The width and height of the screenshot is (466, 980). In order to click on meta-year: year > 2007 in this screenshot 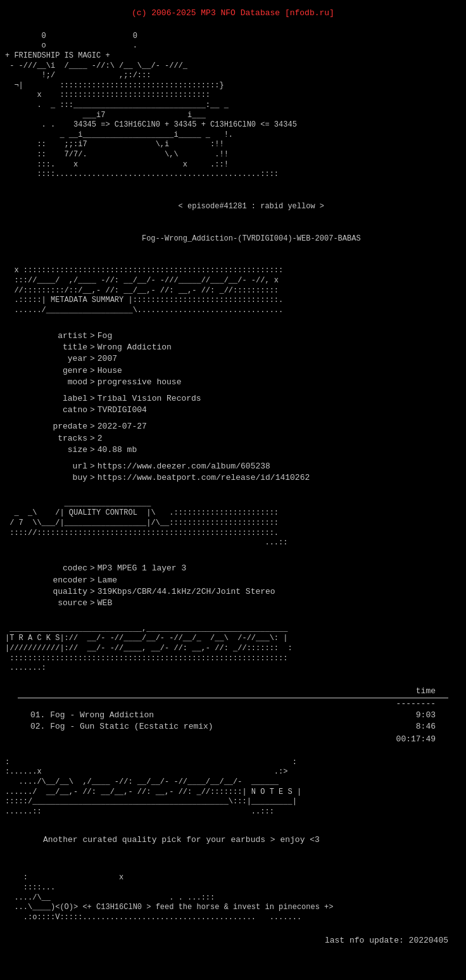, I will do `click(246, 359)`.